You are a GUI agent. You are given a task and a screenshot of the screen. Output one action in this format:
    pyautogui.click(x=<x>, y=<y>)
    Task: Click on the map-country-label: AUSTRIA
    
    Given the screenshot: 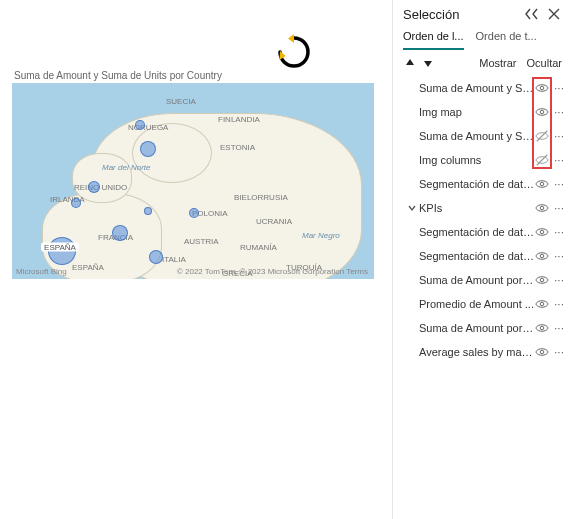 What is the action you would take?
    pyautogui.click(x=202, y=242)
    